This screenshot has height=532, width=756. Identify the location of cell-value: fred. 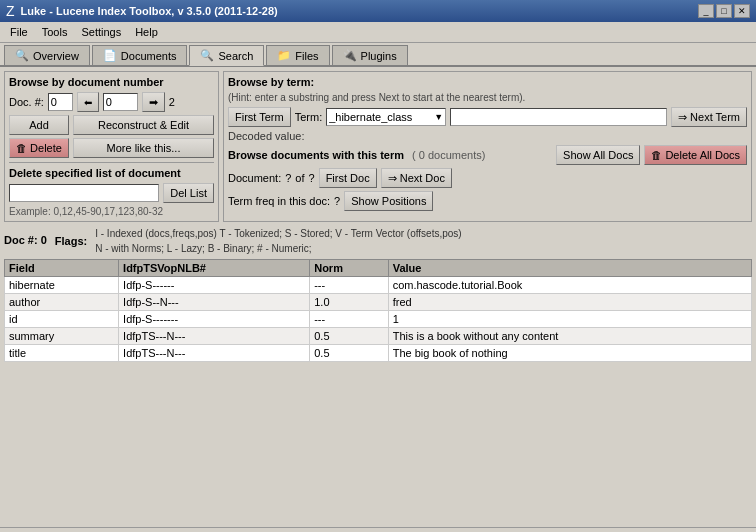
(570, 302).